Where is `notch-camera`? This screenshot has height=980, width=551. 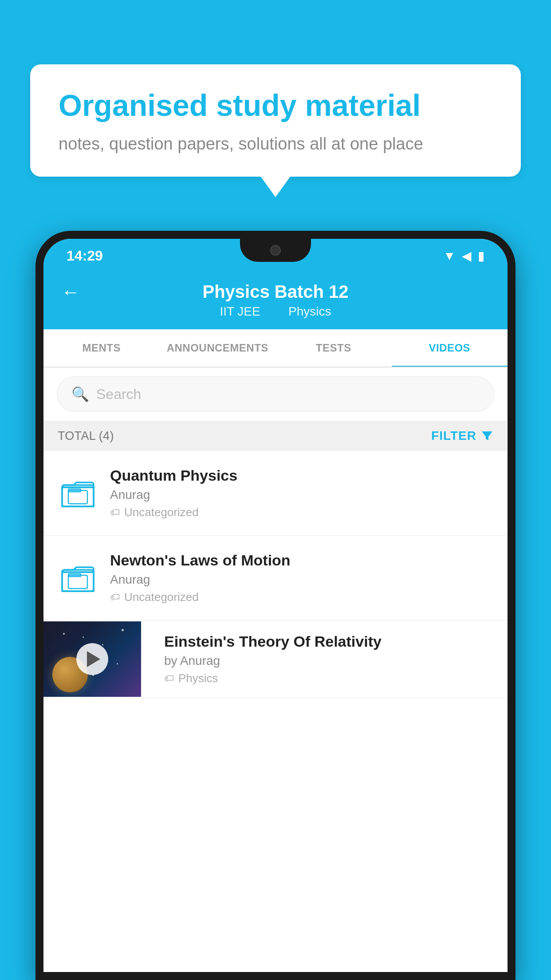
notch-camera is located at coordinates (276, 250).